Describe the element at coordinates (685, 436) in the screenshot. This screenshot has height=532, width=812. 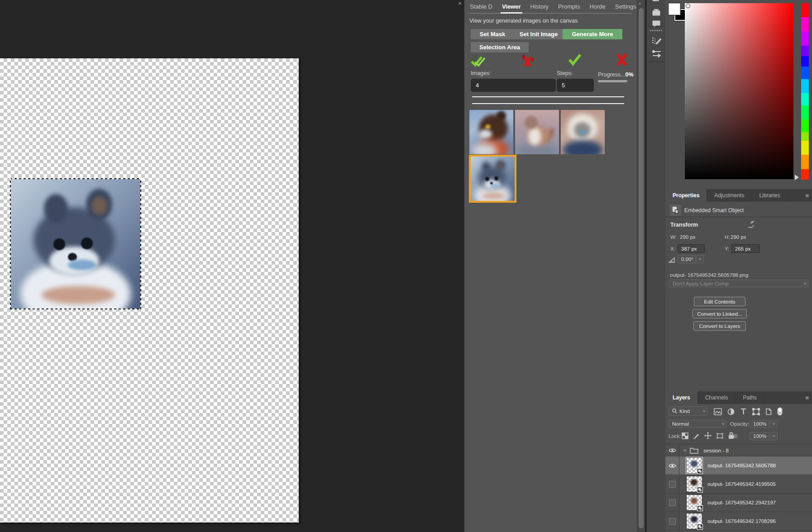
I see `lock-transparency-icon` at that location.